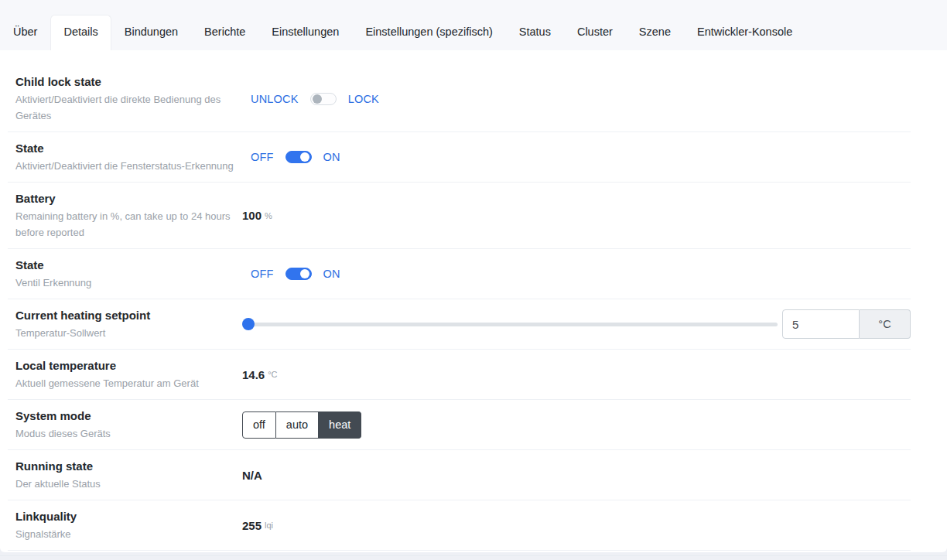  Describe the element at coordinates (125, 525) in the screenshot. I see `setting-label: LinkqualitySignalstärke` at that location.